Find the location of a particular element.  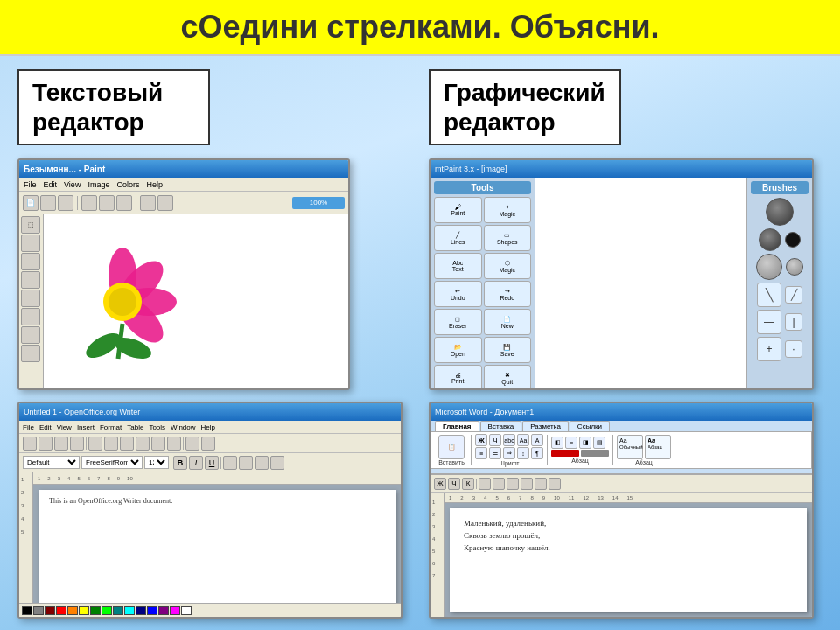

w-btn7 is located at coordinates (127, 444).